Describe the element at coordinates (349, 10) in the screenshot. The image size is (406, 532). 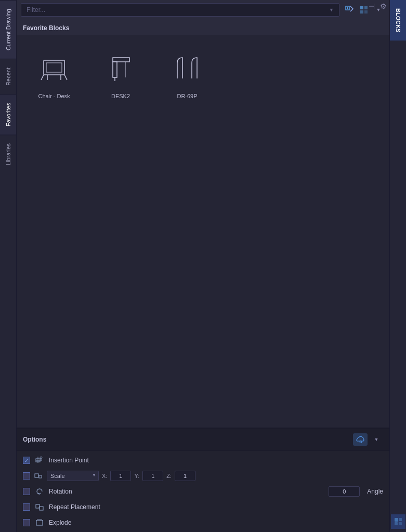
I see `insert-icon` at that location.